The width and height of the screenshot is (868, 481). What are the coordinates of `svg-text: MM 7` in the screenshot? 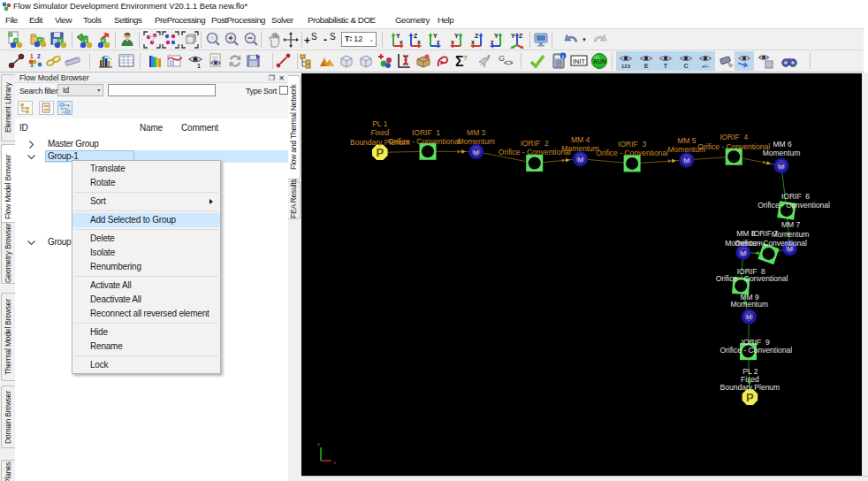 It's located at (791, 225).